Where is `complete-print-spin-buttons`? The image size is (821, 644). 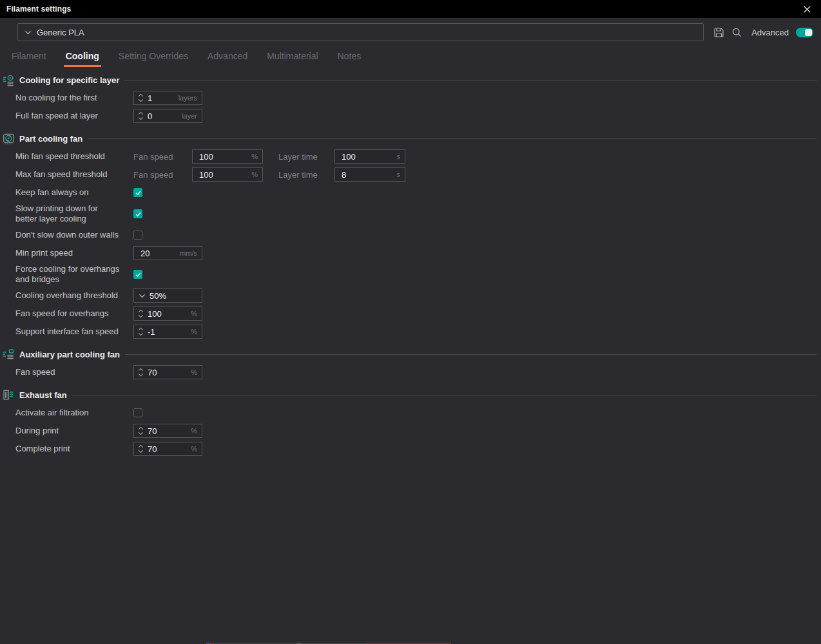 complete-print-spin-buttons is located at coordinates (140, 449).